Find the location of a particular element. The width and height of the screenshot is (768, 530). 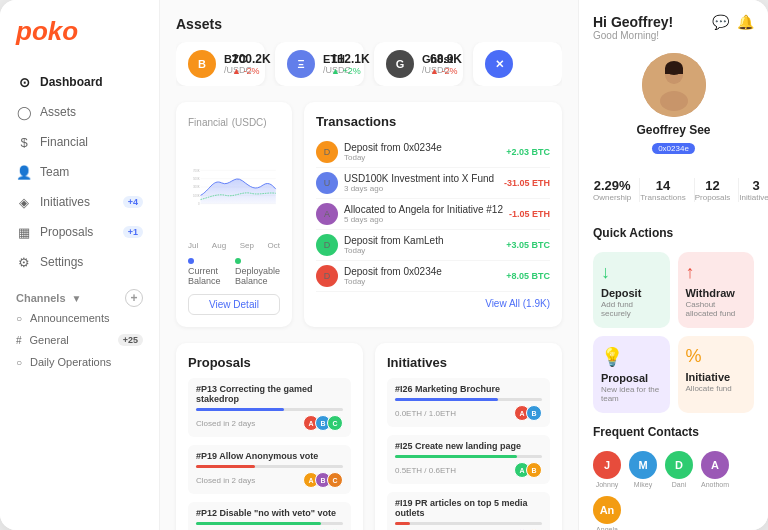

tx-avatar-1: U is located at coordinates (327, 183).